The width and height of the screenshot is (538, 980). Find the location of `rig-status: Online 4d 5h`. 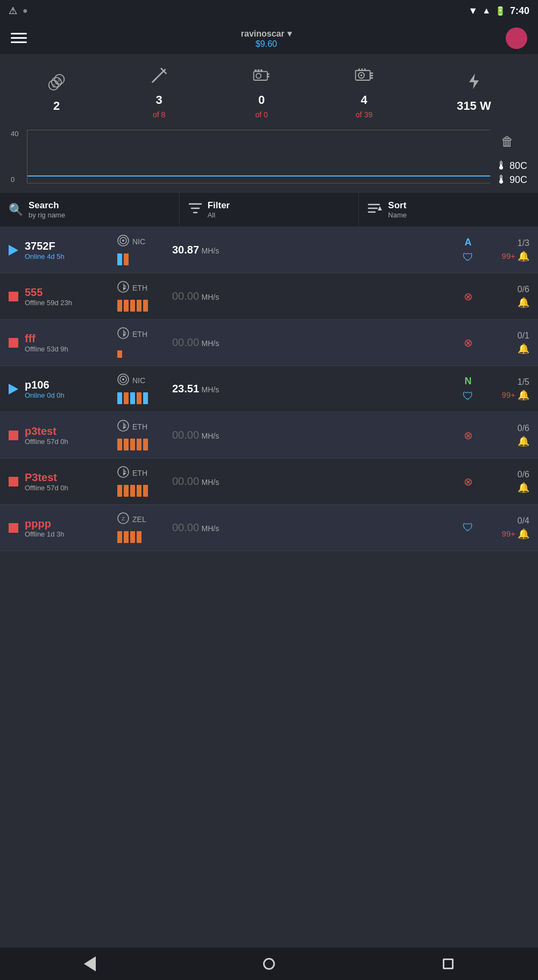

rig-status: Online 4d 5h is located at coordinates (68, 256).